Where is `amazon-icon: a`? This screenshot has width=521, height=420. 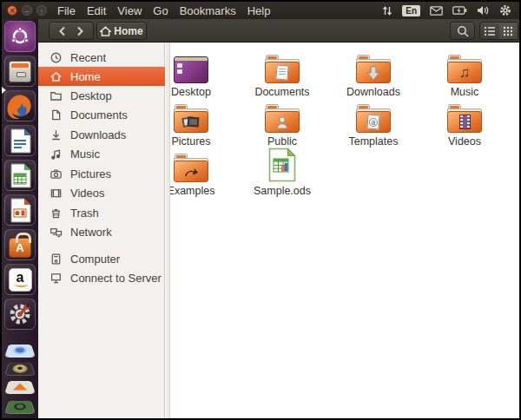 amazon-icon: a is located at coordinates (20, 279).